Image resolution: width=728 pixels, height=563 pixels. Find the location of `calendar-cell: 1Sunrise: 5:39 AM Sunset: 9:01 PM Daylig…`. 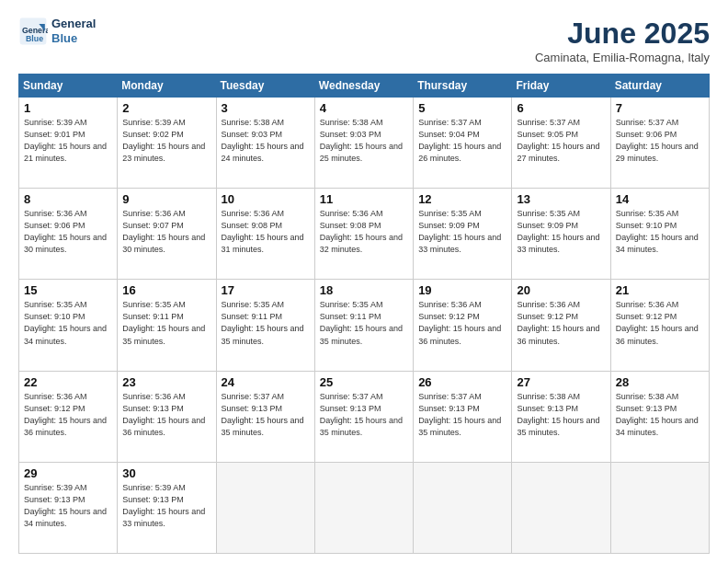

calendar-cell: 1Sunrise: 5:39 AM Sunset: 9:01 PM Daylig… is located at coordinates (68, 144).